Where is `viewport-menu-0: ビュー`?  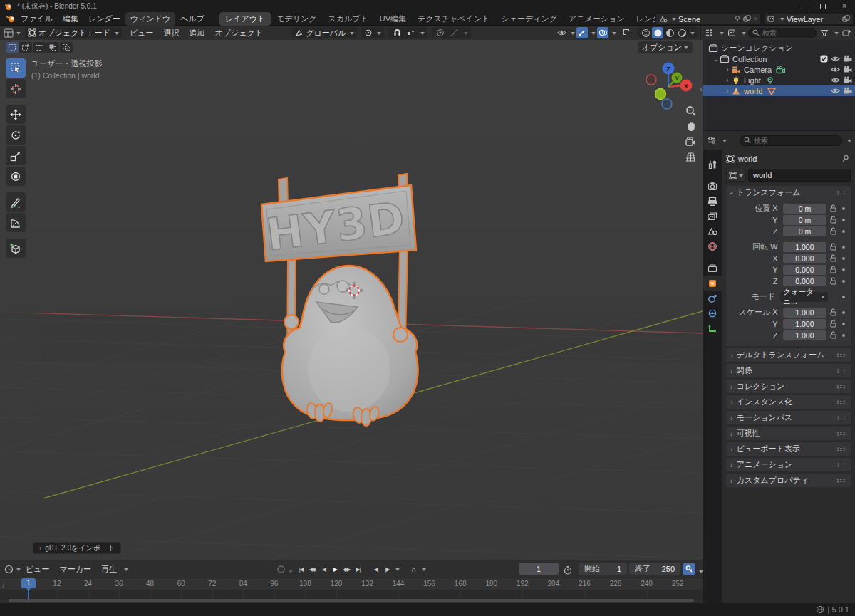
viewport-menu-0: ビュー is located at coordinates (142, 33).